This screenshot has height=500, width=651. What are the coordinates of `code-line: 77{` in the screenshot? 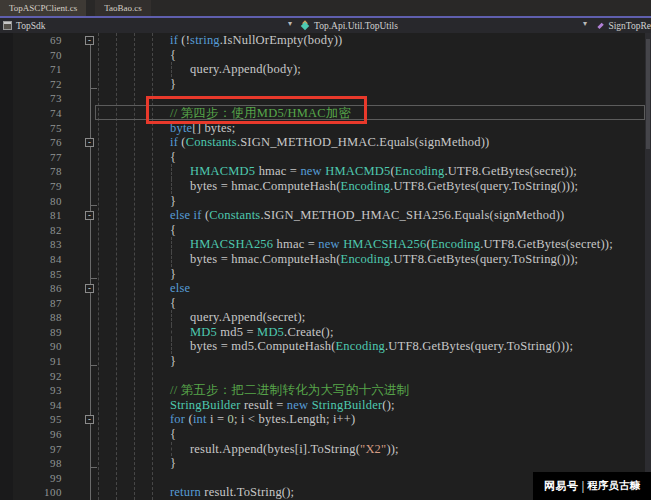 It's located at (326, 158).